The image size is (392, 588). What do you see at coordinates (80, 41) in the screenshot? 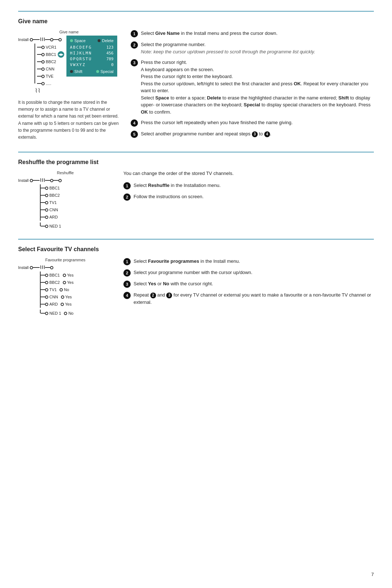
I see `space-label: Space` at bounding box center [80, 41].